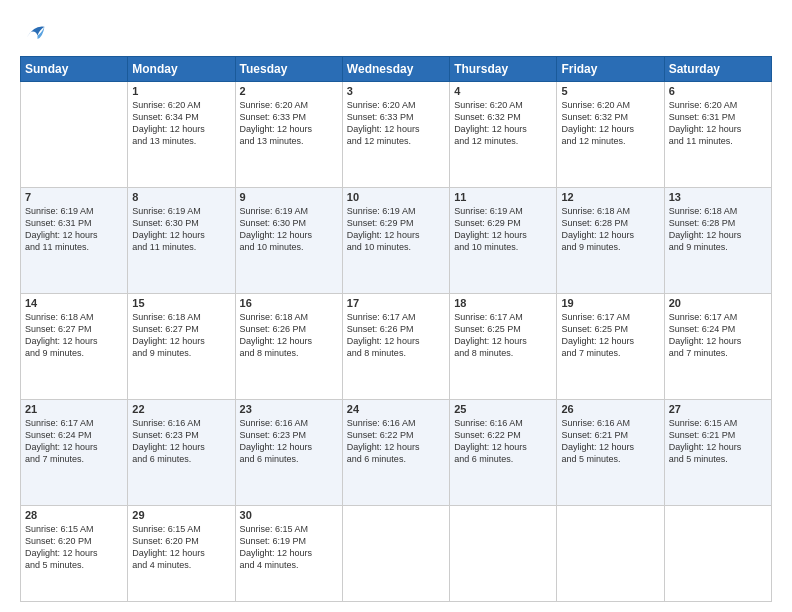 This screenshot has width=792, height=612. I want to click on day-number: 23, so click(289, 409).